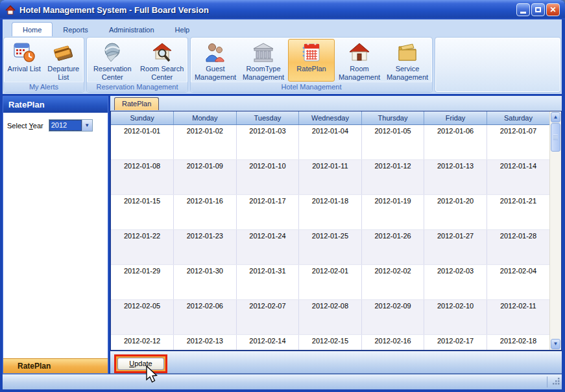  I want to click on calendar-cell: 2012-01-08, so click(143, 178).